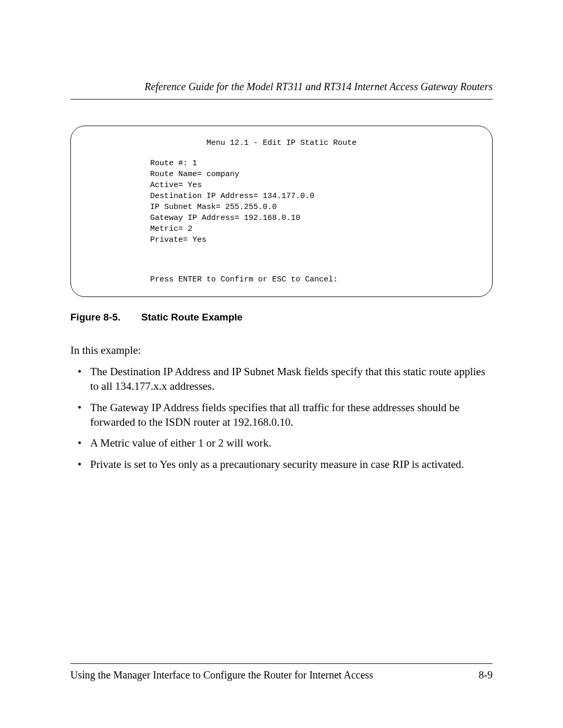 The image size is (563, 728). I want to click on terminal-title: Menu 12.1 - Edit IP Static Route, so click(282, 143).